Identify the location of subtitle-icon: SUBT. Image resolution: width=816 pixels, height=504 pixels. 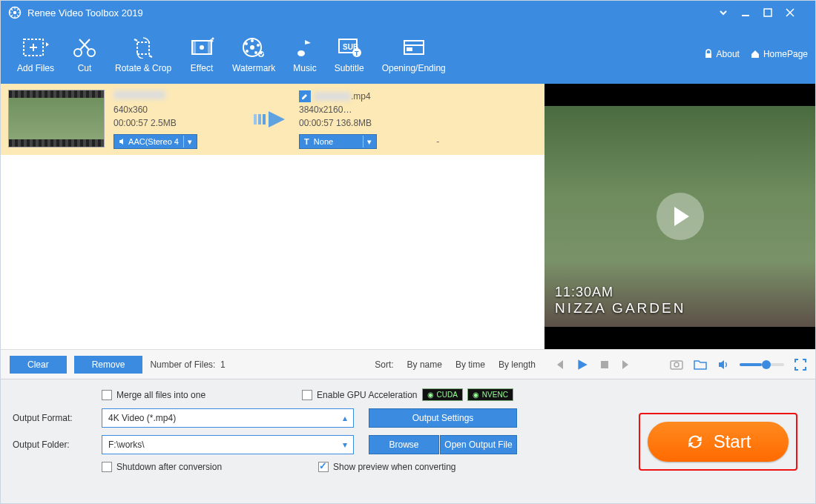
(349, 47).